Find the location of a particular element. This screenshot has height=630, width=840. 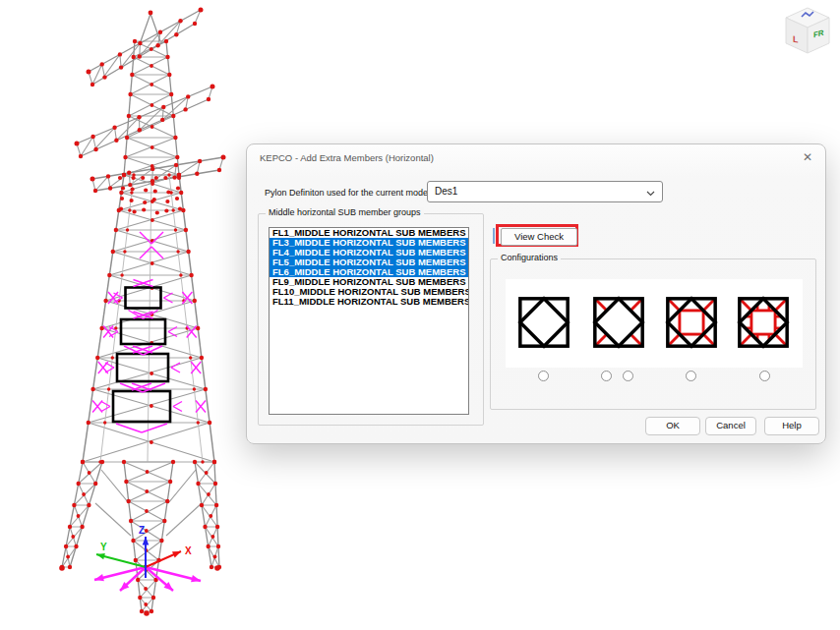

radio-config-2a is located at coordinates (606, 375).